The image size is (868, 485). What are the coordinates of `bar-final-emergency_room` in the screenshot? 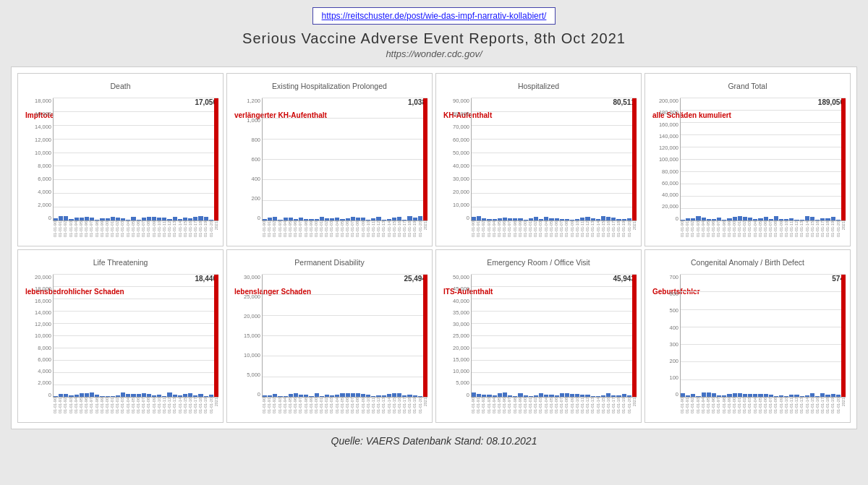 It's located at (634, 335).